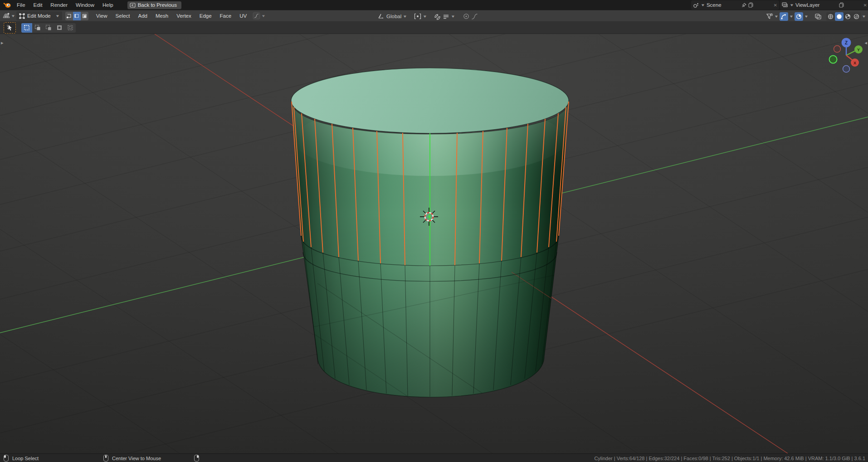 This screenshot has height=462, width=868. I want to click on menu-window: Window, so click(85, 5).